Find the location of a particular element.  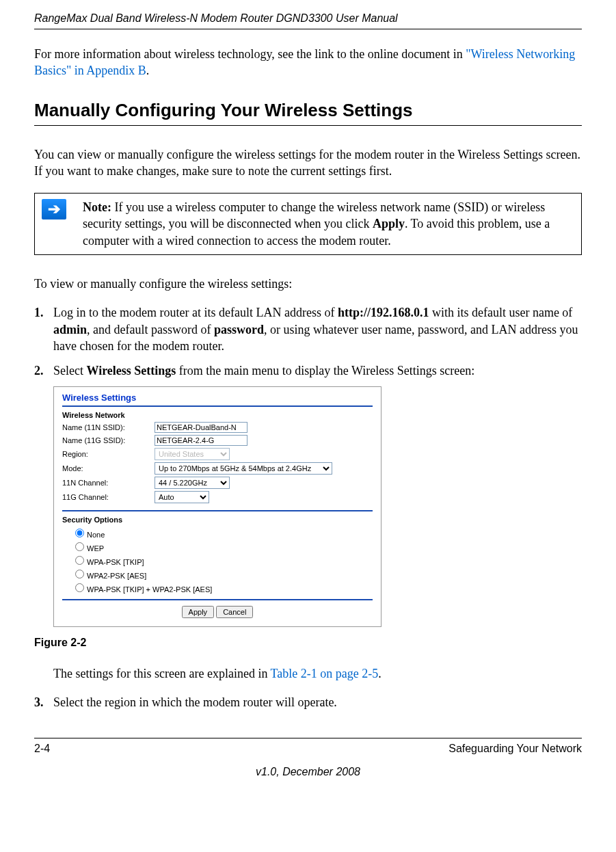

radio-wep-row: WEP is located at coordinates (222, 546).